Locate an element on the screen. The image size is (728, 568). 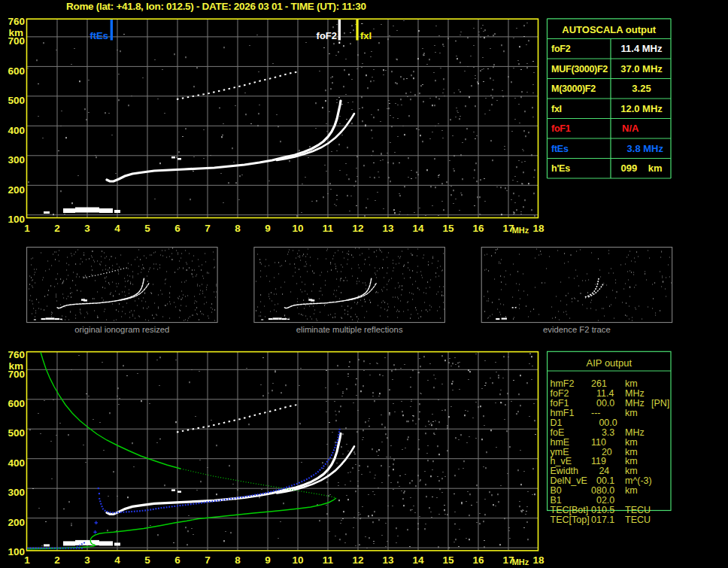
svg-text: 20 is located at coordinates (602, 452).